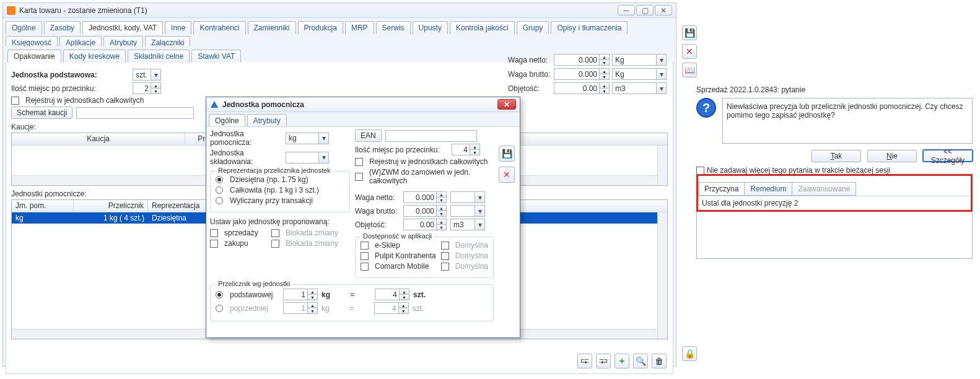 The image size is (980, 379). Describe the element at coordinates (219, 180) in the screenshot. I see `rep-decimal-radio` at that location.